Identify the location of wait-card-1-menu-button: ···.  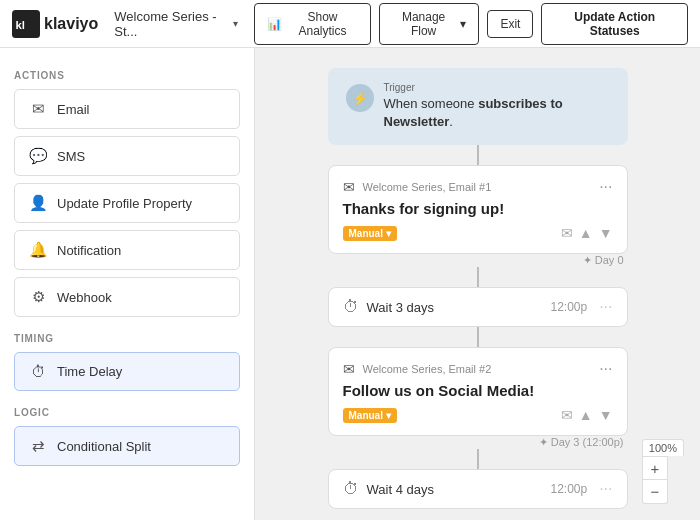
(606, 307).